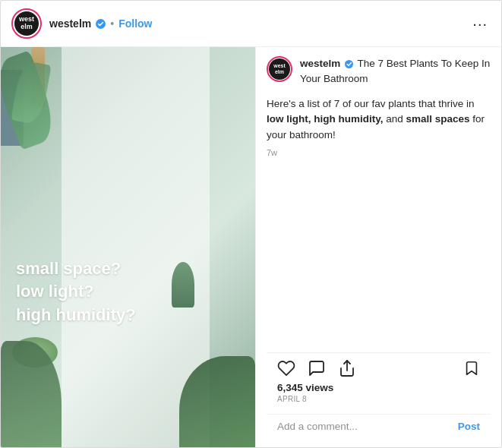  What do you see at coordinates (480, 24) in the screenshot?
I see `more-options-button: ···` at bounding box center [480, 24].